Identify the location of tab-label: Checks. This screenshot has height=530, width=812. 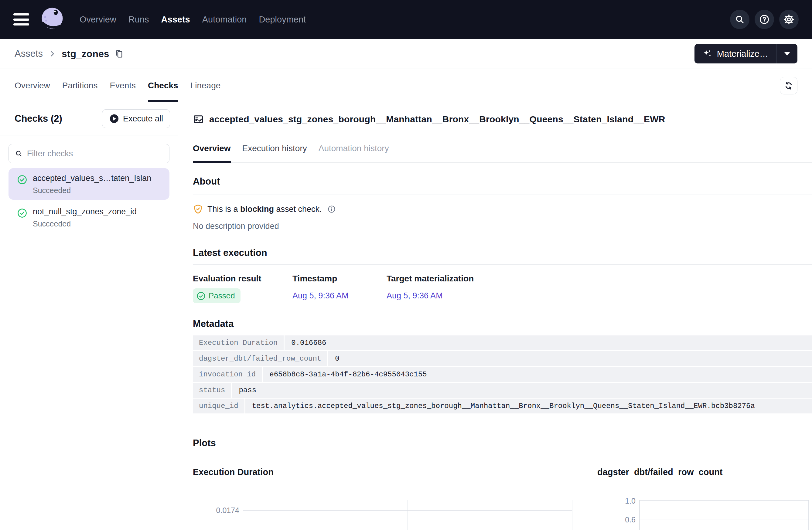
(163, 86).